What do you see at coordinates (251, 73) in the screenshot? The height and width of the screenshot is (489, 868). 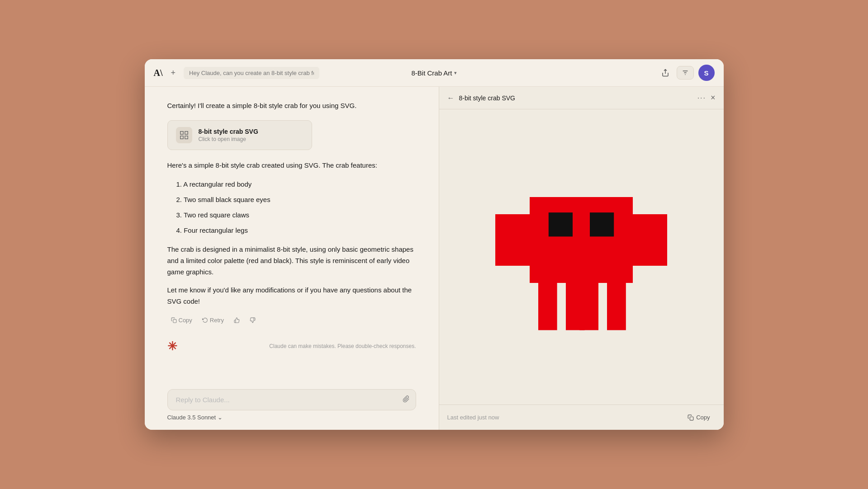 I see `search-input` at bounding box center [251, 73].